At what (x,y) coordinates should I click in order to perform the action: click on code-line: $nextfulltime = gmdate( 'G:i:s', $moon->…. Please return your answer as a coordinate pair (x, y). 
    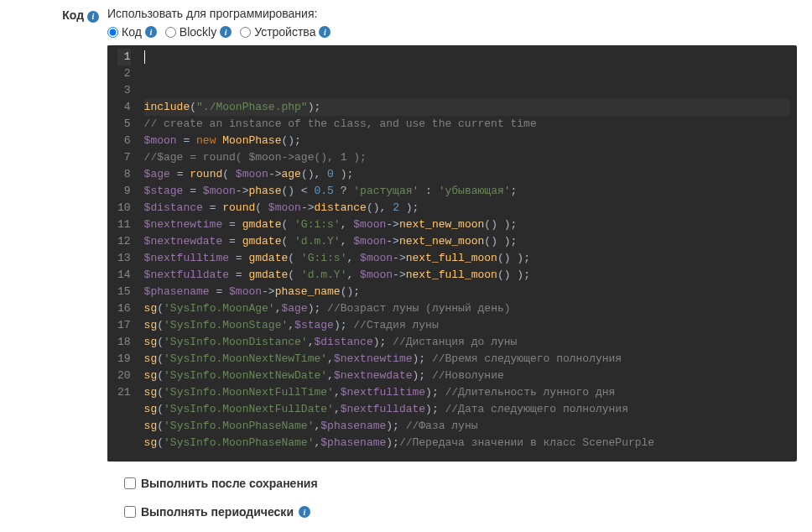
    Looking at the image, I should click on (467, 258).